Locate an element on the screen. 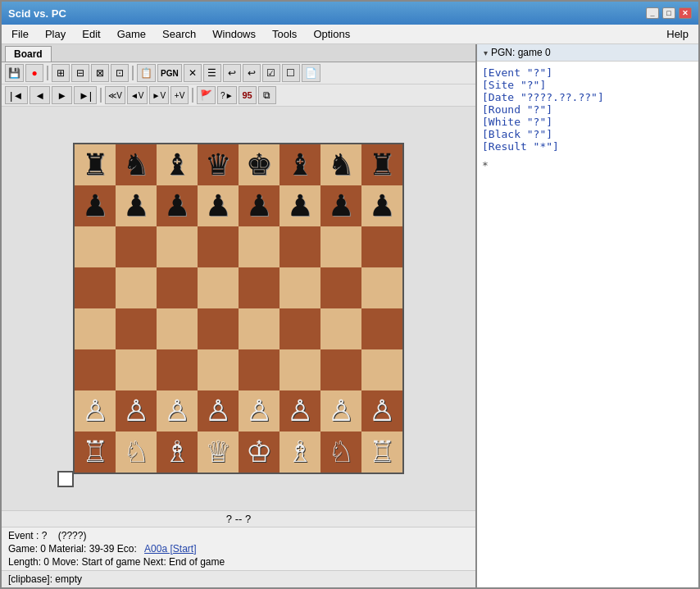 The image size is (700, 589). chess-cell-1-5: ♟ is located at coordinates (300, 206).